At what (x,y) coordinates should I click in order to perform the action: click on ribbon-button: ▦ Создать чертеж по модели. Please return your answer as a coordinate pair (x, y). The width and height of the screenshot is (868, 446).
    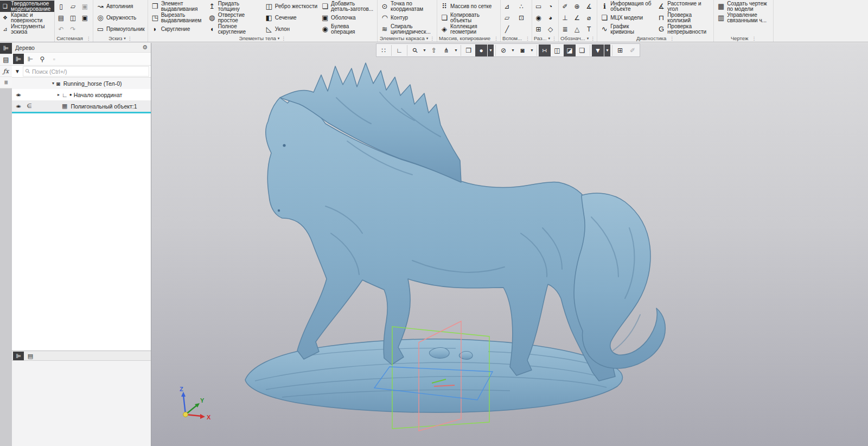
    Looking at the image, I should click on (743, 7).